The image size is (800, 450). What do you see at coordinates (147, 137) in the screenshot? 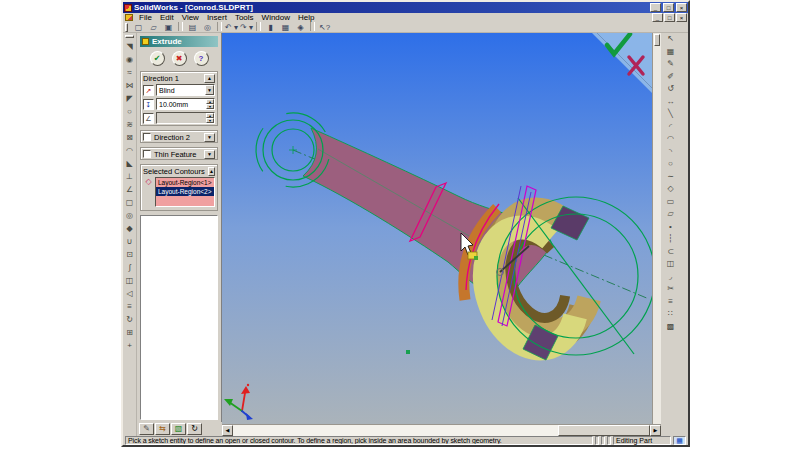
I see `direction2-checkbox` at bounding box center [147, 137].